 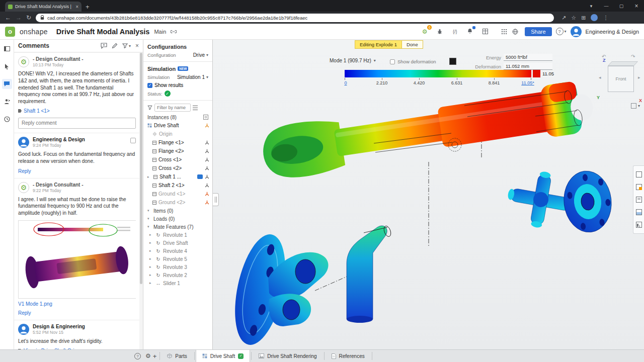 I want to click on mate-feature-row: ▸ ↻ Revolute 1, so click(x=178, y=235).